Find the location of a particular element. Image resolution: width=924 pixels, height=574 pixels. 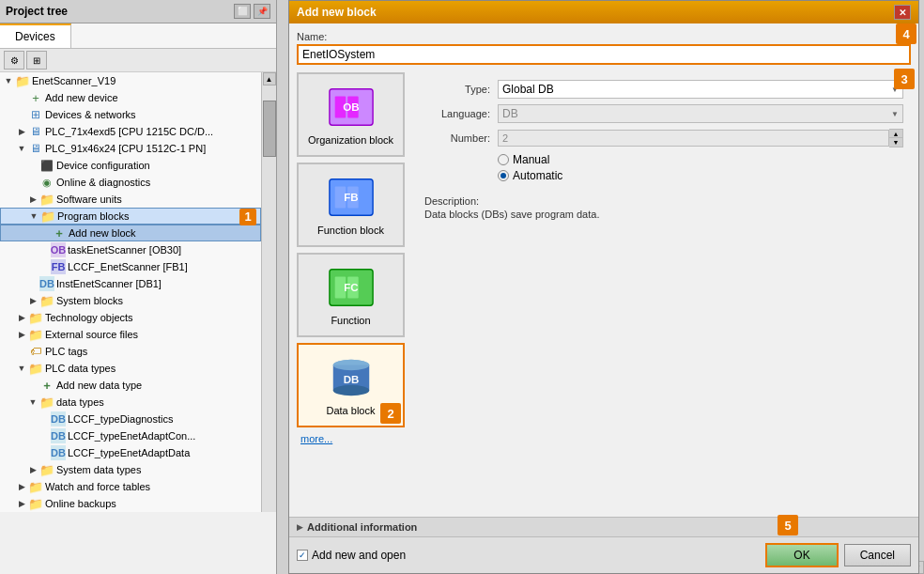

radio-automatic-label: Automatic is located at coordinates (537, 176).